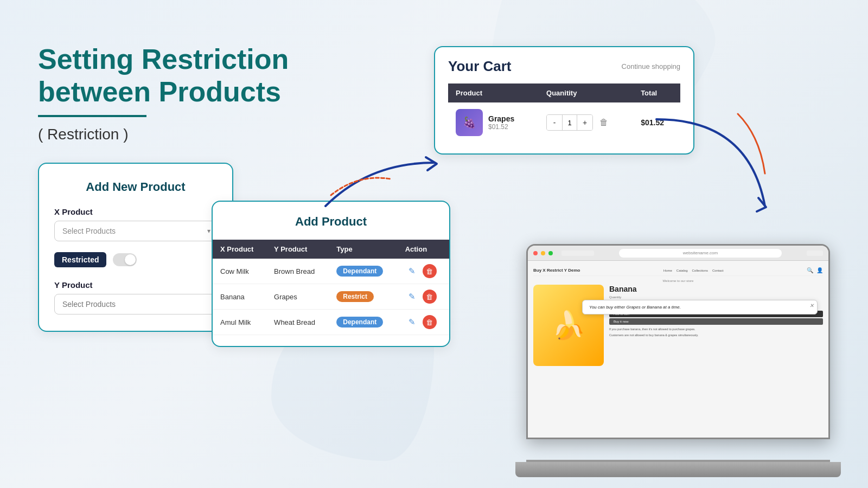  Describe the element at coordinates (586, 93) in the screenshot. I see `cart-col-quantity: Quanitity` at that location.